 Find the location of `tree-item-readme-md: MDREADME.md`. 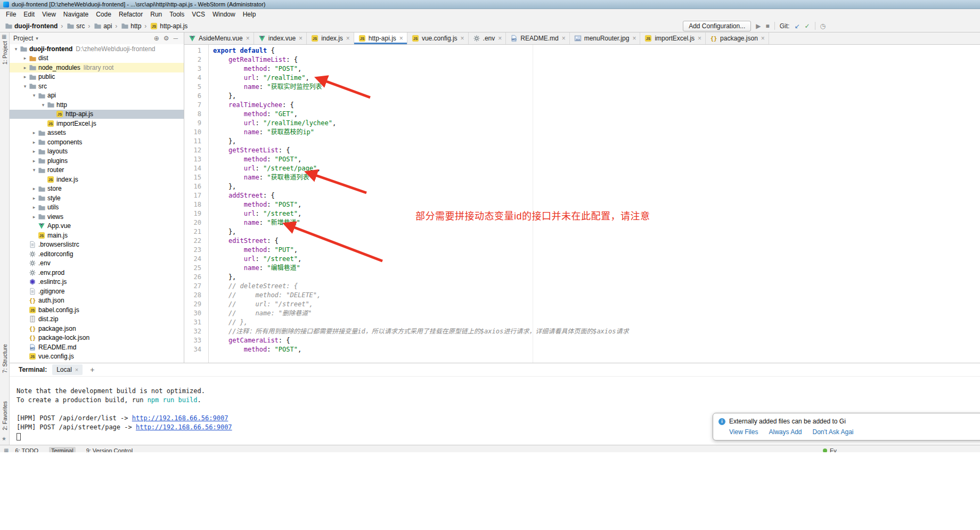

tree-item-readme-md: MDREADME.md is located at coordinates (97, 347).